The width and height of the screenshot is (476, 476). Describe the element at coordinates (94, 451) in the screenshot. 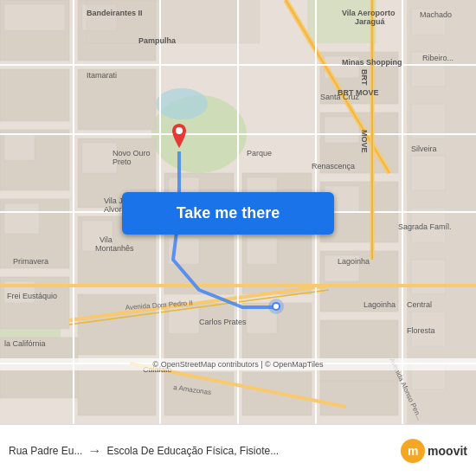

I see `arrow-icon: →` at that location.